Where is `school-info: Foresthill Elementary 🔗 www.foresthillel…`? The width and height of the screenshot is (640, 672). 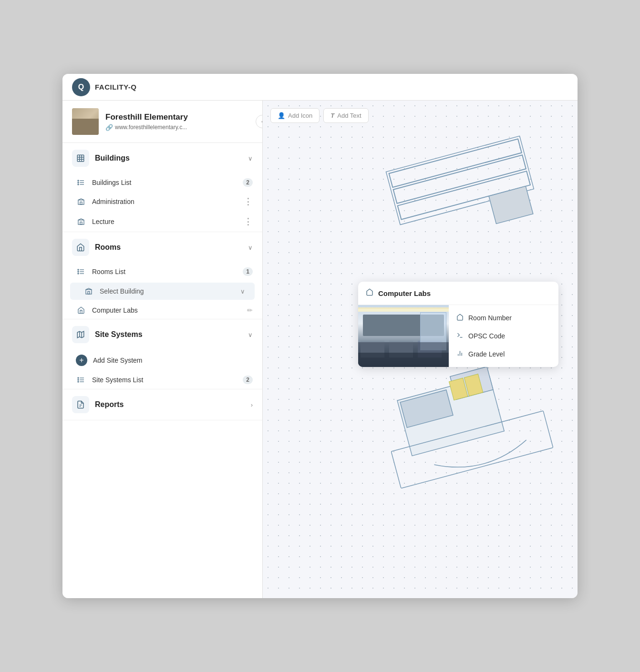
school-info: Foresthill Elementary 🔗 www.foresthillel… is located at coordinates (179, 122).